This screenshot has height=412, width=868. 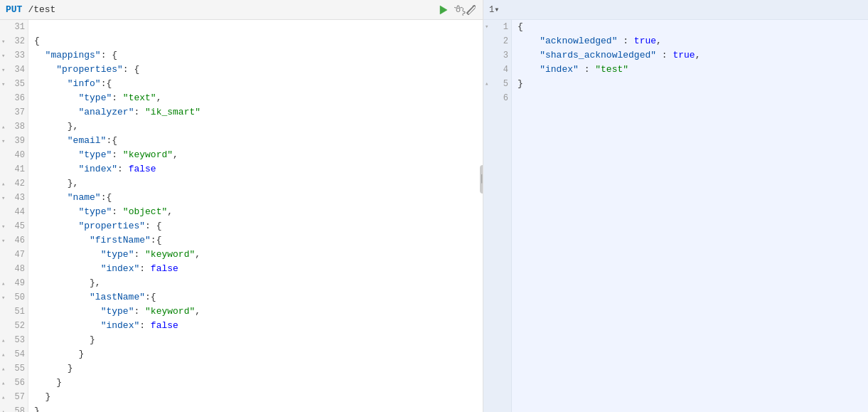 What do you see at coordinates (14, 241) in the screenshot?
I see `line-number: ▾46` at bounding box center [14, 241].